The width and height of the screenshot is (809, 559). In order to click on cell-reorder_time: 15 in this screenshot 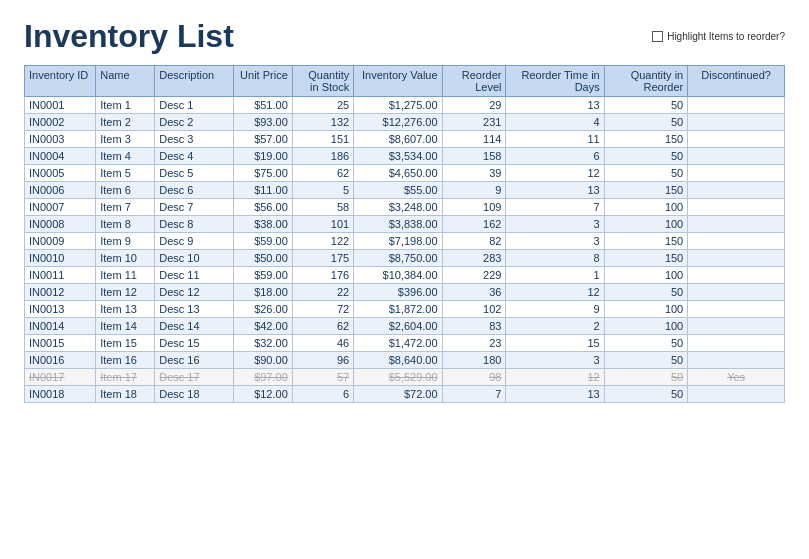, I will do `click(555, 344)`.